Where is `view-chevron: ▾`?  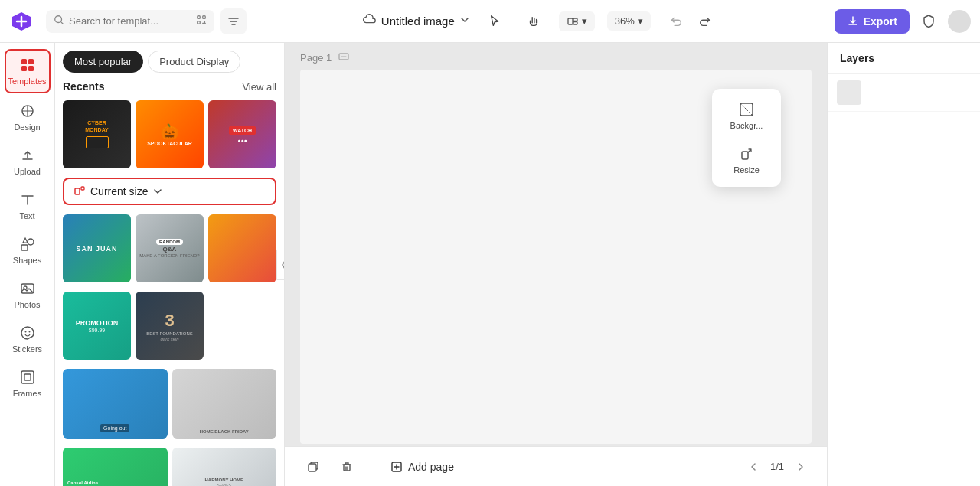
view-chevron: ▾ is located at coordinates (585, 21).